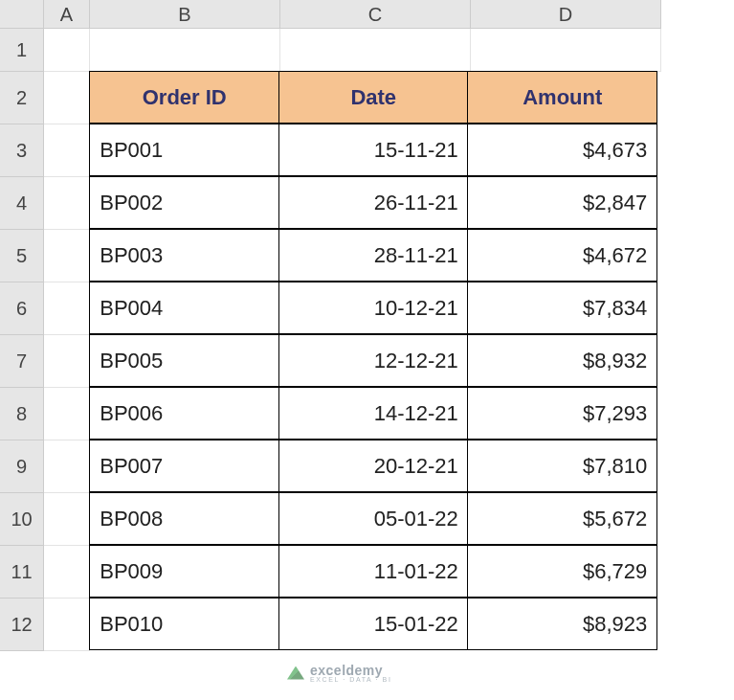  I want to click on cell-D3: $4,673, so click(563, 149).